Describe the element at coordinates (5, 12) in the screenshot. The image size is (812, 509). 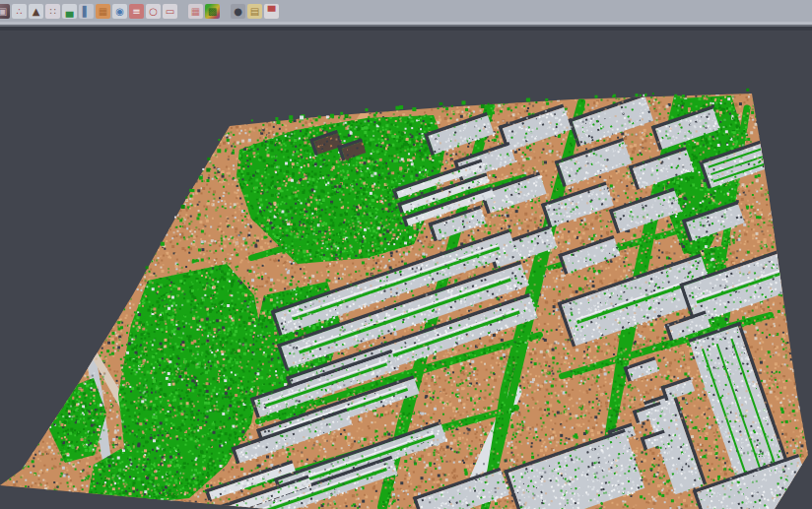
I see `clip-box-icon: ▣` at that location.